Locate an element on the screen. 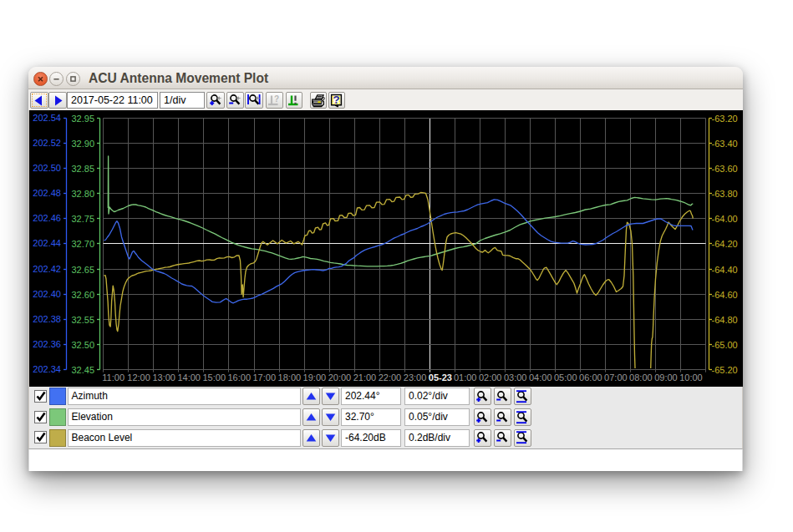 The width and height of the screenshot is (793, 532). svg-text: 32.55 is located at coordinates (83, 320).